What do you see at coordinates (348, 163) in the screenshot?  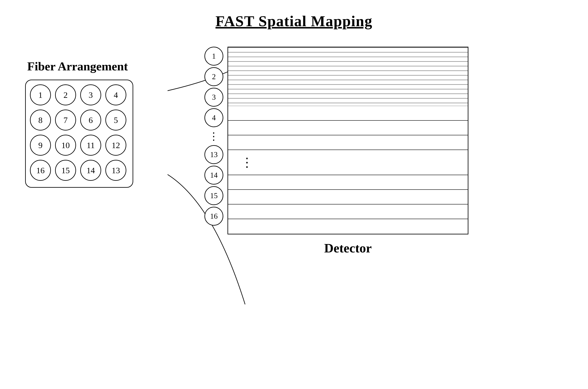 I see `detector-dots: ⋮` at bounding box center [348, 163].